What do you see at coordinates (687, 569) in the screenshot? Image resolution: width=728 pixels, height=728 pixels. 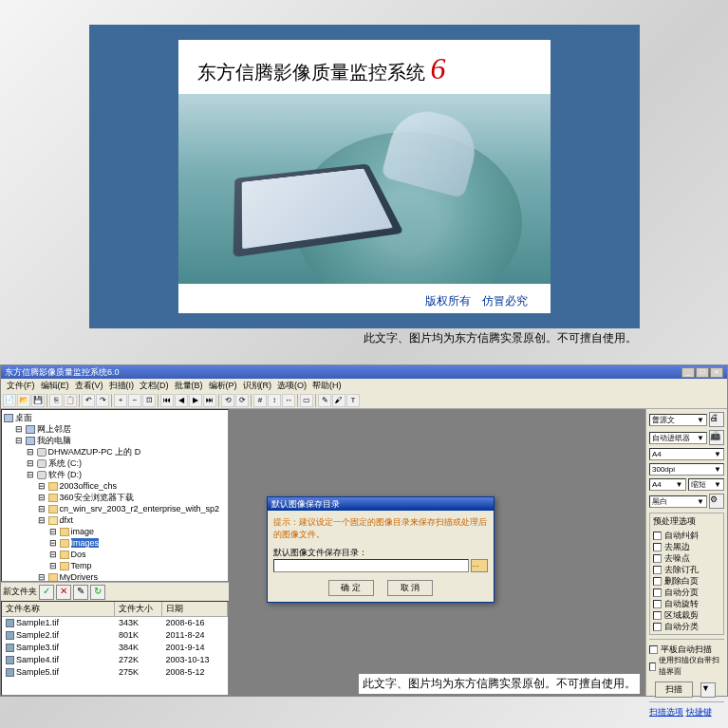 I see `preprocess-check: 去除订孔` at bounding box center [687, 569].